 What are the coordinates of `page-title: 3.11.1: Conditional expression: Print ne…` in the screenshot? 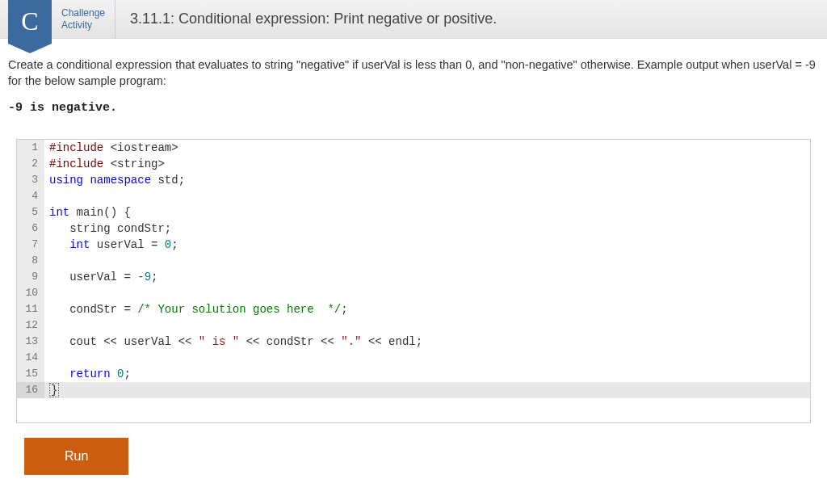 It's located at (306, 19).